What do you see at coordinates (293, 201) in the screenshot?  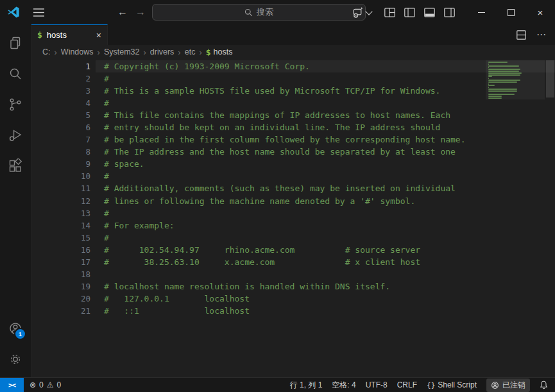 I see `code-line: 12# lines or following the machine name …` at bounding box center [293, 201].